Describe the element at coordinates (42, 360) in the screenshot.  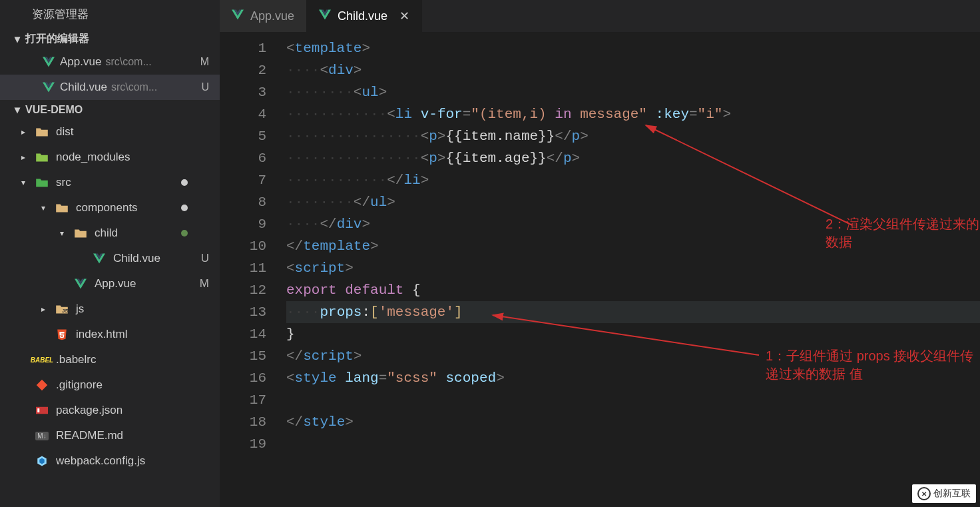
I see `file-icon: BABEL` at that location.